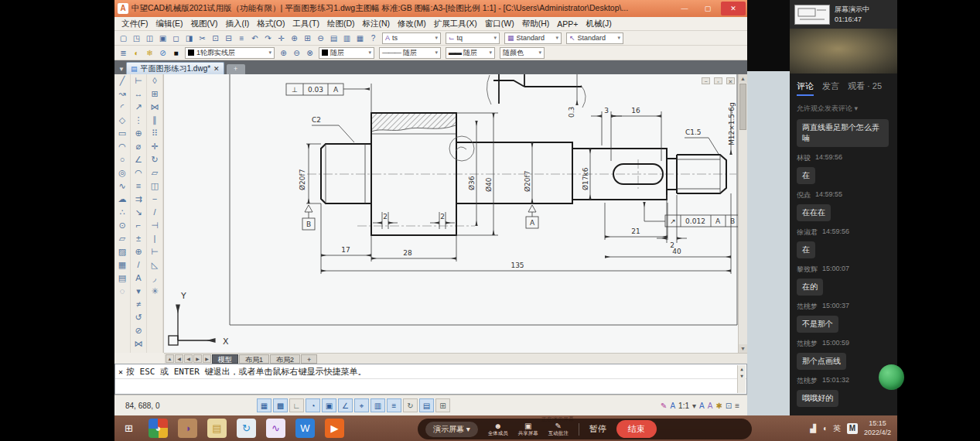  I want to click on redo-icon: ↷, so click(268, 39).